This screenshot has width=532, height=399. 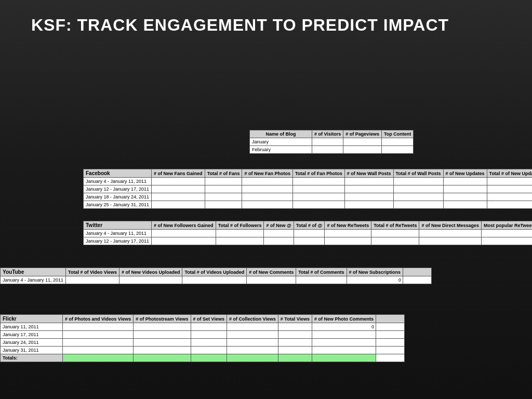 What do you see at coordinates (309, 225) in the screenshot?
I see `tw-total-at-header: Total # of @` at bounding box center [309, 225].